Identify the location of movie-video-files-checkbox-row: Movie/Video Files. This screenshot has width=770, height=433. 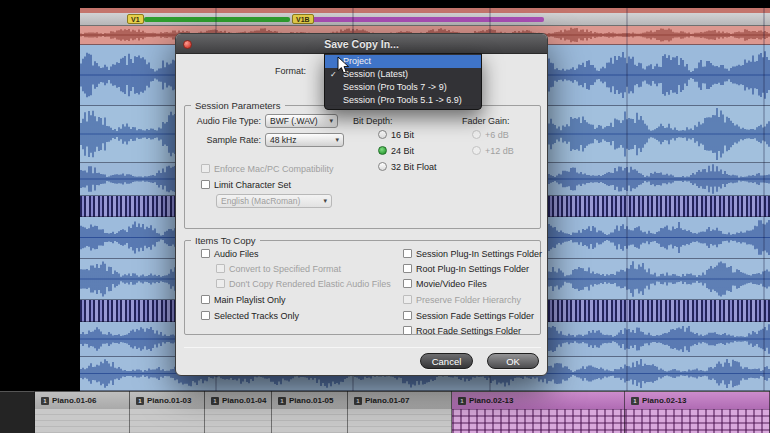
(445, 284).